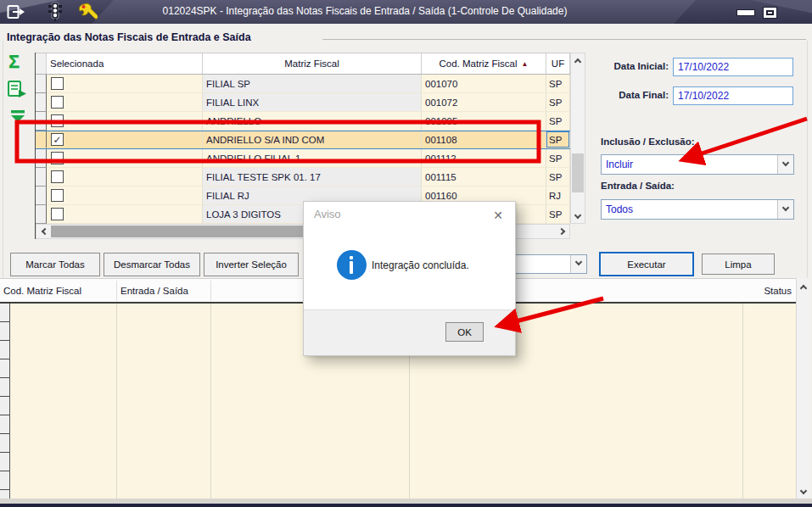  I want to click on table-row: FILIAL LINX 001072 SP, so click(303, 103).